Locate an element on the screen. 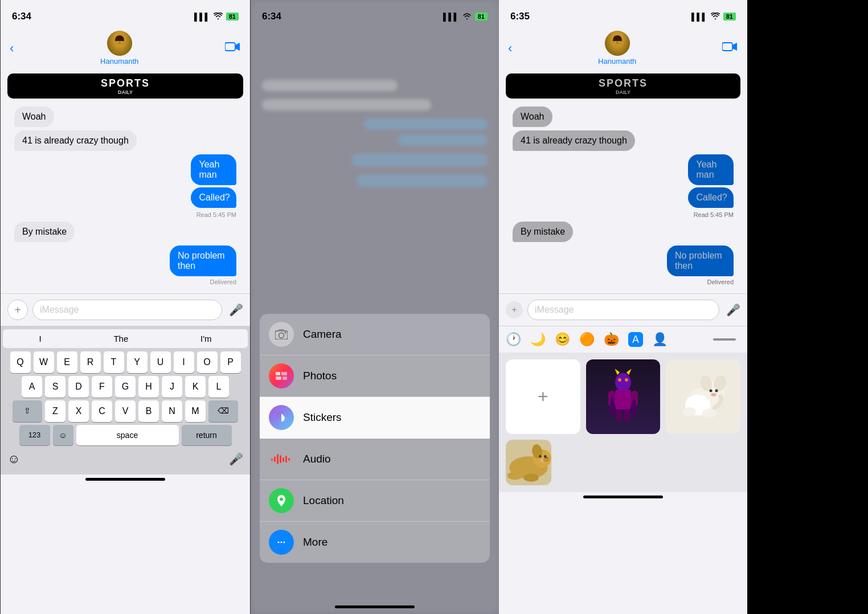 This screenshot has width=868, height=614. nav-center-3: Hanumanth is located at coordinates (617, 48).